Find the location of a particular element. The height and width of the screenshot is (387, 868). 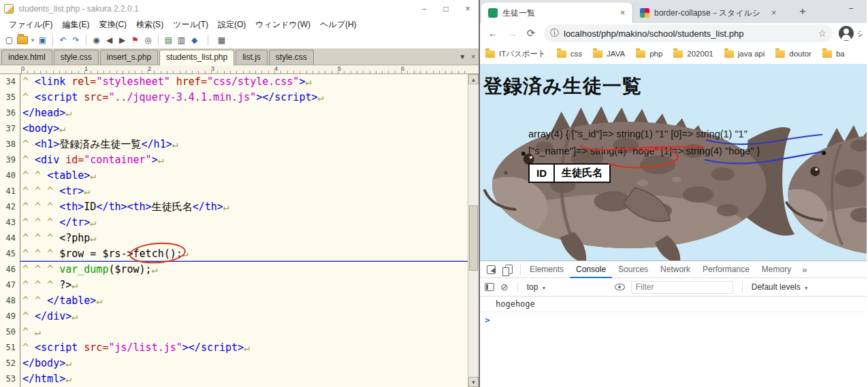

console-prompt: > is located at coordinates (673, 320).